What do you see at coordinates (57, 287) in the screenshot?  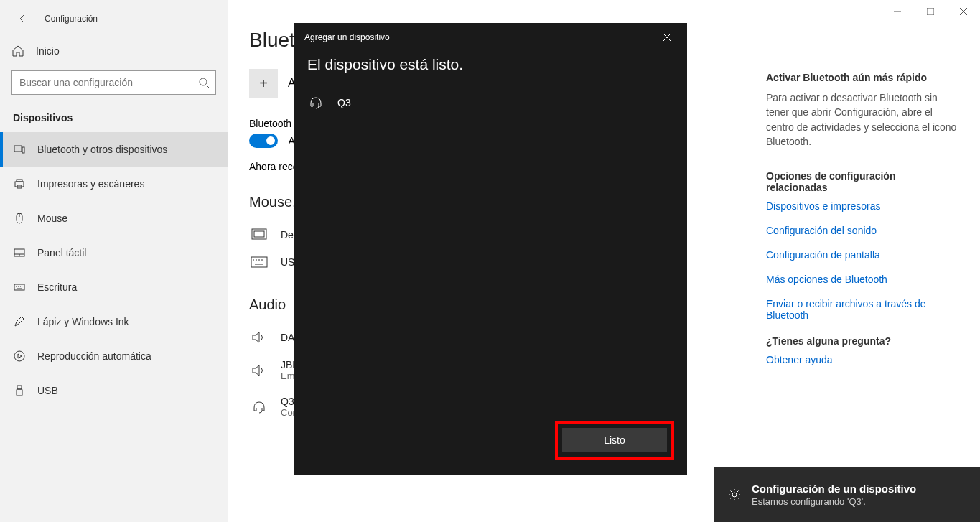 I see `sidebar-item-label: Escritura` at bounding box center [57, 287].